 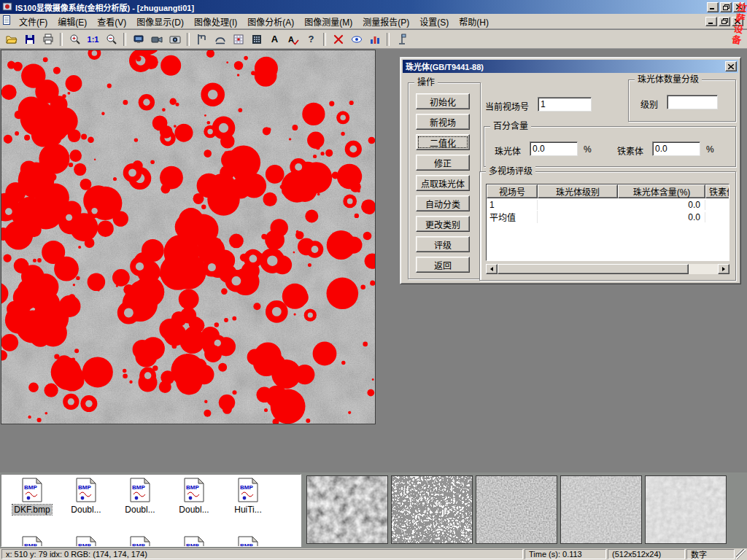 What do you see at coordinates (12, 39) in the screenshot?
I see `open-button` at bounding box center [12, 39].